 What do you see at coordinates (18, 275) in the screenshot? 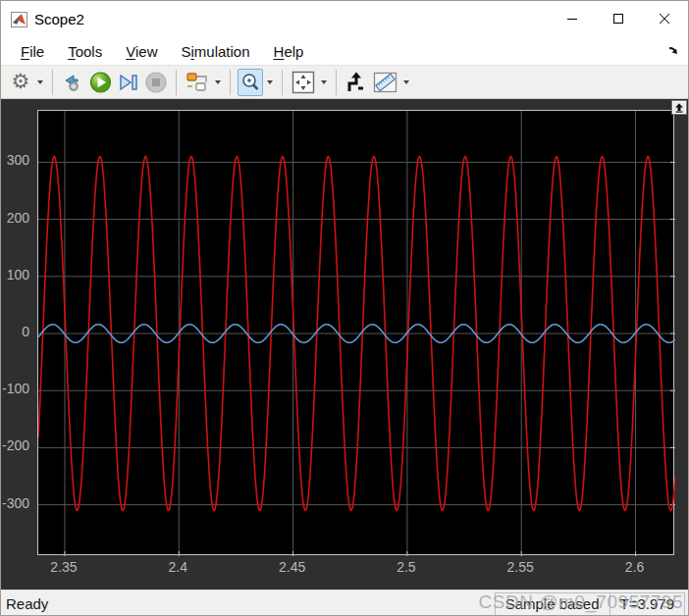
I see `y-tick-label: 100` at bounding box center [18, 275].